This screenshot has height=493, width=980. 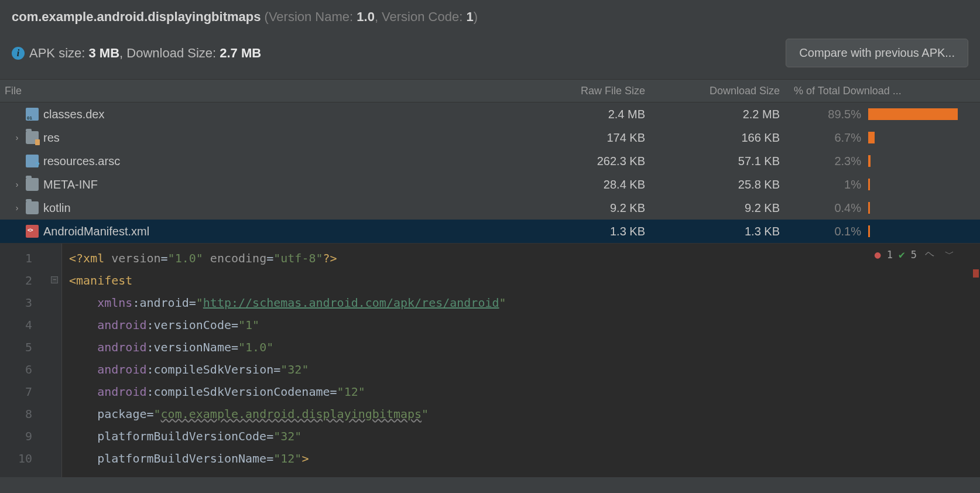 What do you see at coordinates (30, 361) in the screenshot?
I see `editor-gutter: 12−345678910` at bounding box center [30, 361].